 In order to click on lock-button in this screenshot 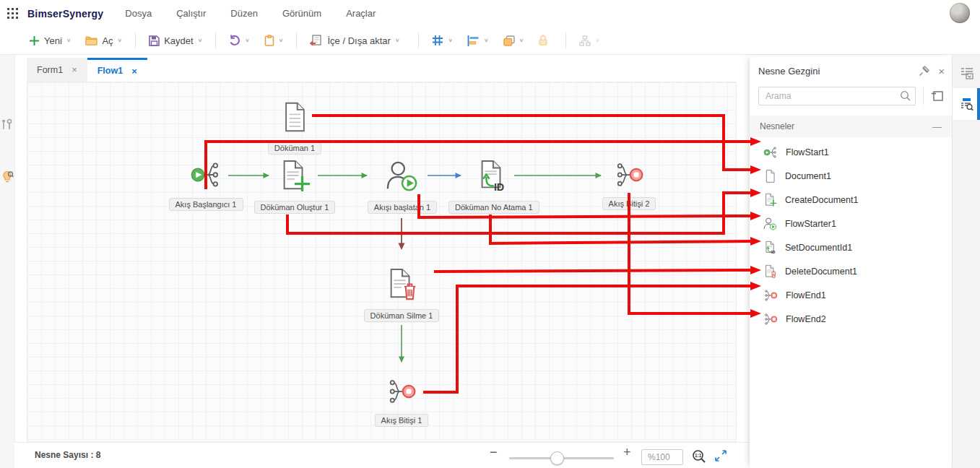, I will do `click(543, 40)`.